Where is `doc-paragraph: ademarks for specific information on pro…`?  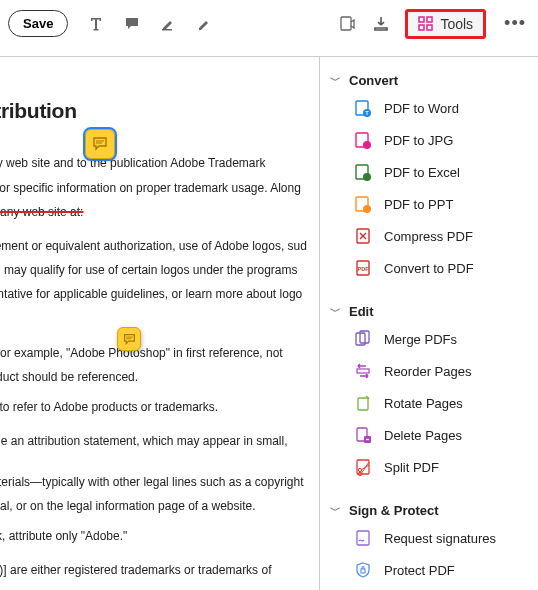
doc-paragraph: ademarks for specific information on pro… is located at coordinates (154, 188).